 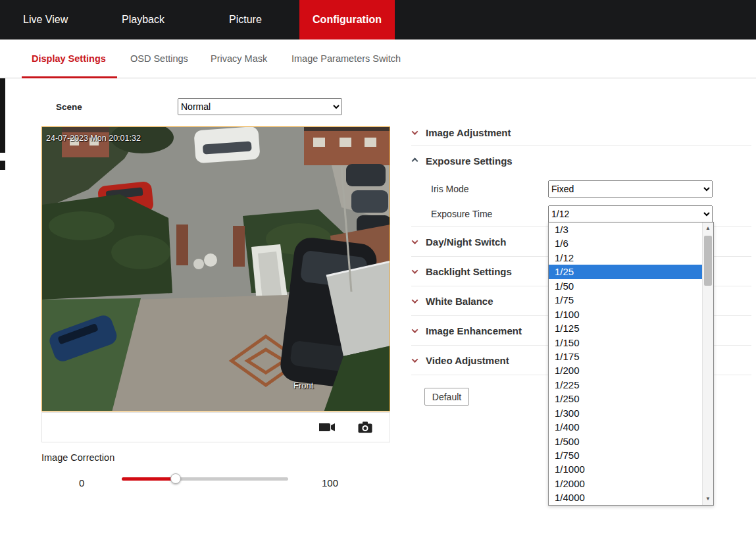 What do you see at coordinates (347, 20) in the screenshot?
I see `nav-configuration: Configuration` at bounding box center [347, 20].